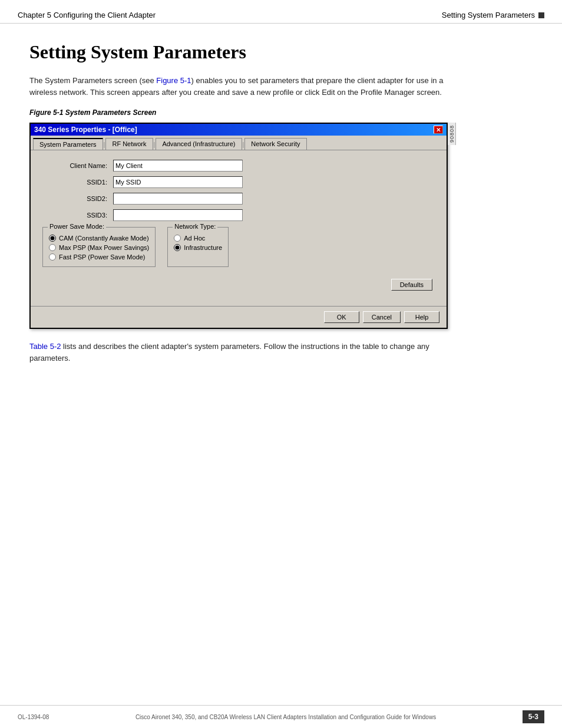 This screenshot has height=728, width=562. Describe the element at coordinates (75, 182) in the screenshot. I see `ssid1-label: SSID1:` at that location.